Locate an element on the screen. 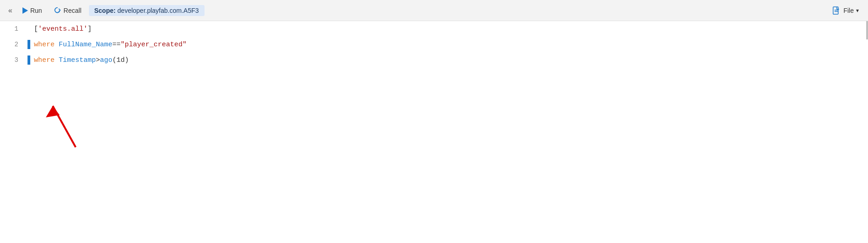  code-content-3: where Timestamp > ago(1d) is located at coordinates (82, 61).